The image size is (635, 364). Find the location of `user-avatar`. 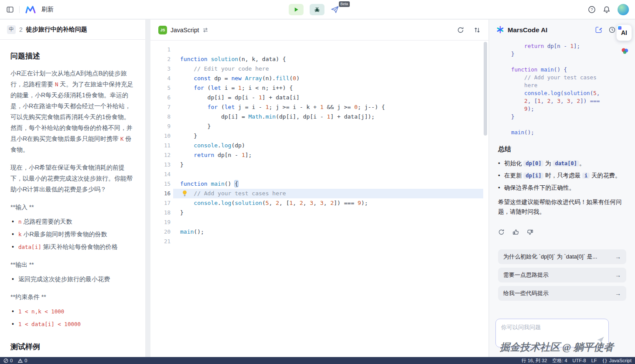

user-avatar is located at coordinates (623, 10).